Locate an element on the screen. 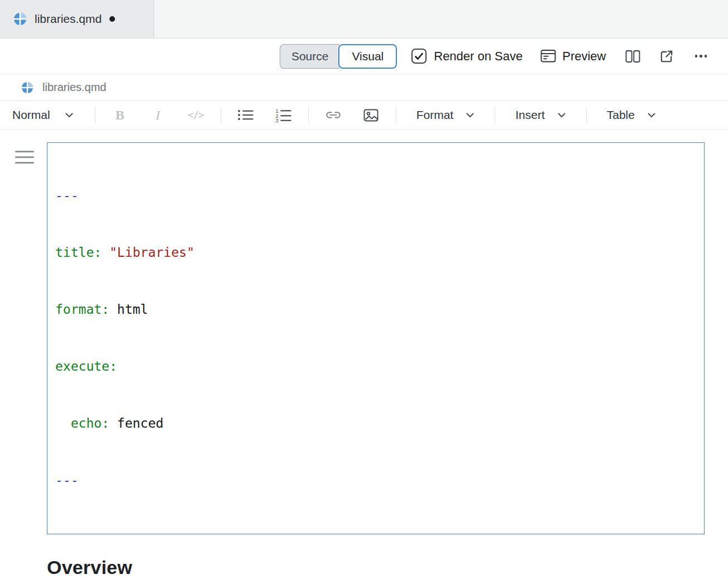  bold-button: B is located at coordinates (120, 115).